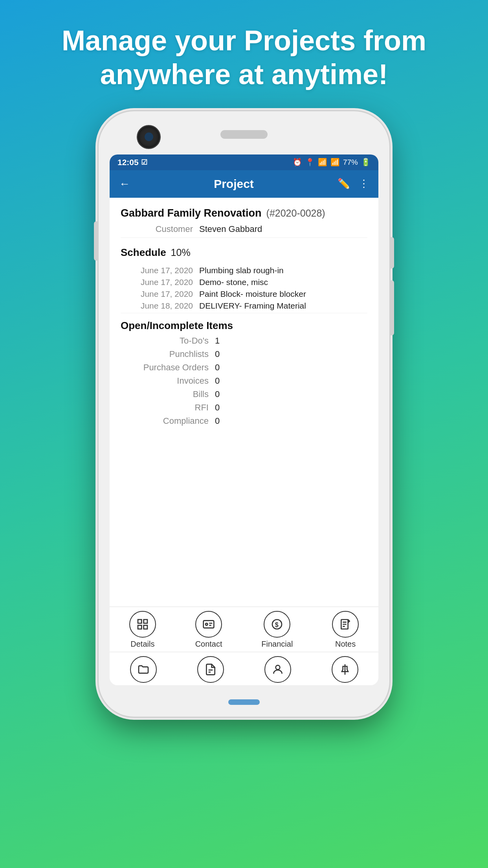 The height and width of the screenshot is (868, 488). What do you see at coordinates (168, 421) in the screenshot?
I see `label-compliance: Compliance` at bounding box center [168, 421].